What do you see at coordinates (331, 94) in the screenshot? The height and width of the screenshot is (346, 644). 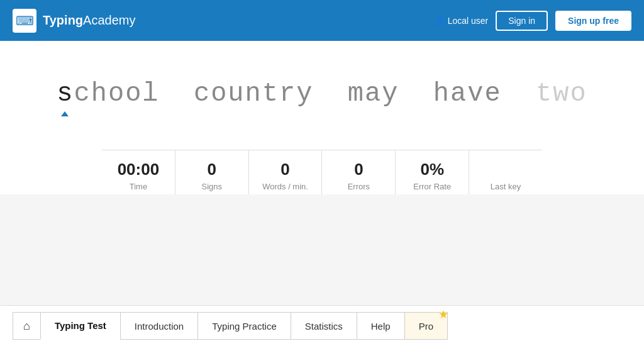 I see `remaining-text: chool country may have two` at bounding box center [331, 94].